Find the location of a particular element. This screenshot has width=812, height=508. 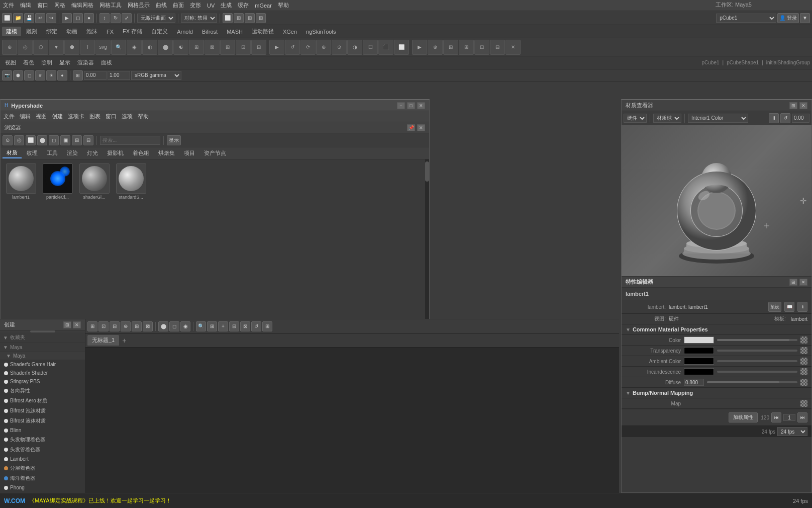

shelf-icon-12: ☯ is located at coordinates (181, 47).